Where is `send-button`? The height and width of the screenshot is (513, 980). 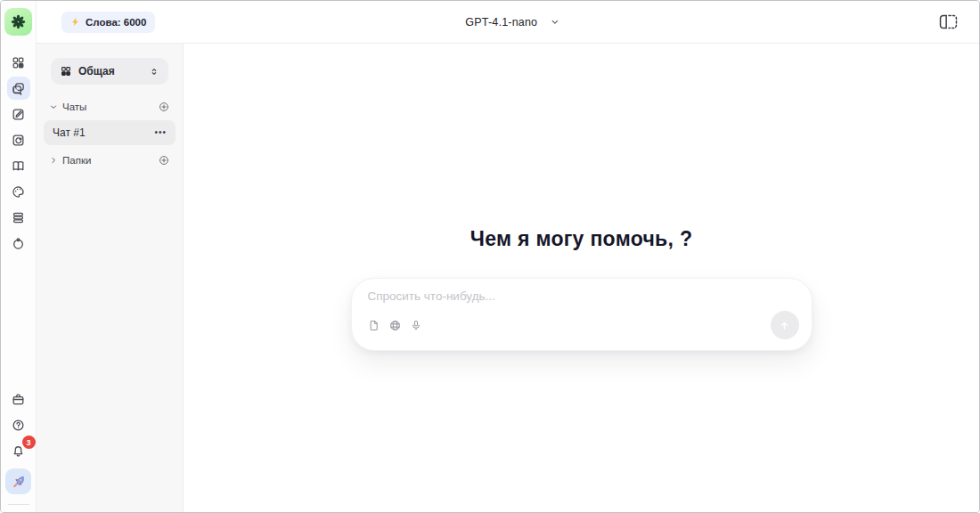 send-button is located at coordinates (785, 325).